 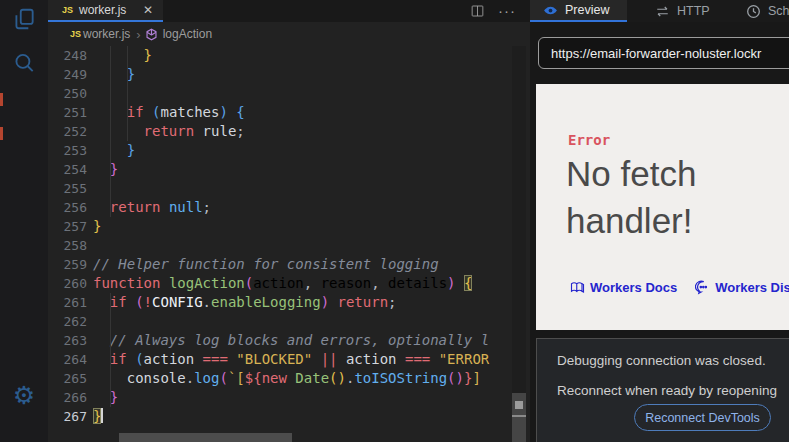 What do you see at coordinates (206, 438) in the screenshot?
I see `horizontal-scrollbar-thumb` at bounding box center [206, 438].